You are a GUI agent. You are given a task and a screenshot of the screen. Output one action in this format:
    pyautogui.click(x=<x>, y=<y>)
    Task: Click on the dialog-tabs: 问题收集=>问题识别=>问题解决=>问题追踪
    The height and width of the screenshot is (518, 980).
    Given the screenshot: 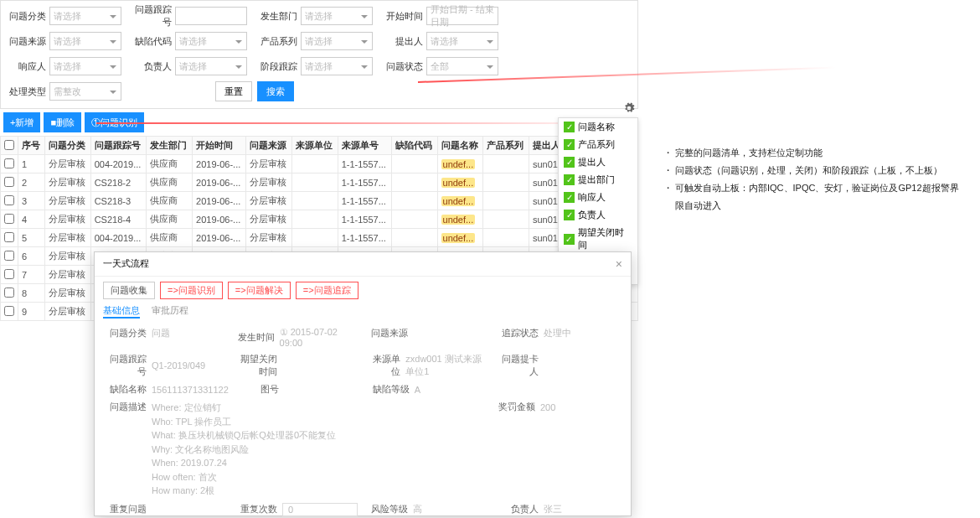 What is the action you would take?
    pyautogui.click(x=363, y=290)
    